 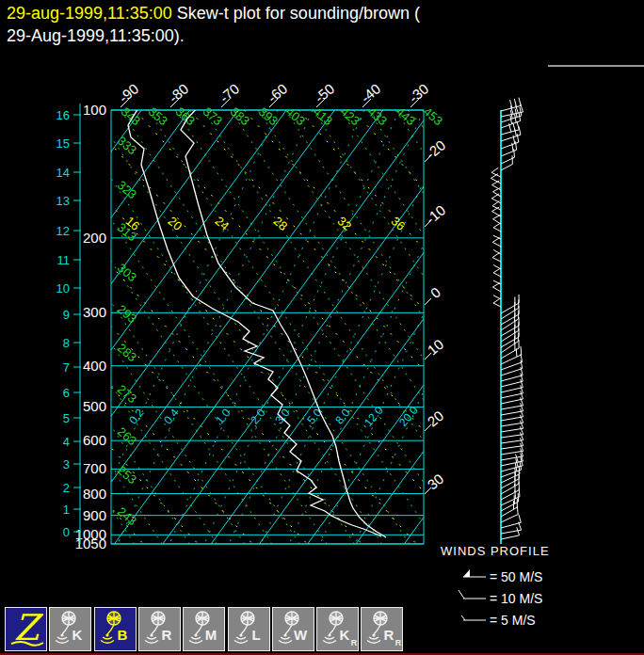 I want to click on toolbar-station-button-w: W, so click(x=294, y=629).